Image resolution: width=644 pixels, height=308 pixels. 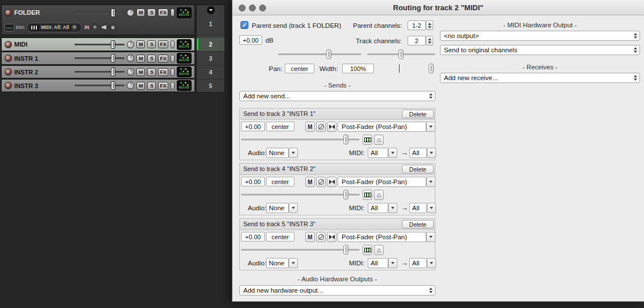 What do you see at coordinates (55, 27) in the screenshot?
I see `input-selector: MIDI: All: All` at bounding box center [55, 27].